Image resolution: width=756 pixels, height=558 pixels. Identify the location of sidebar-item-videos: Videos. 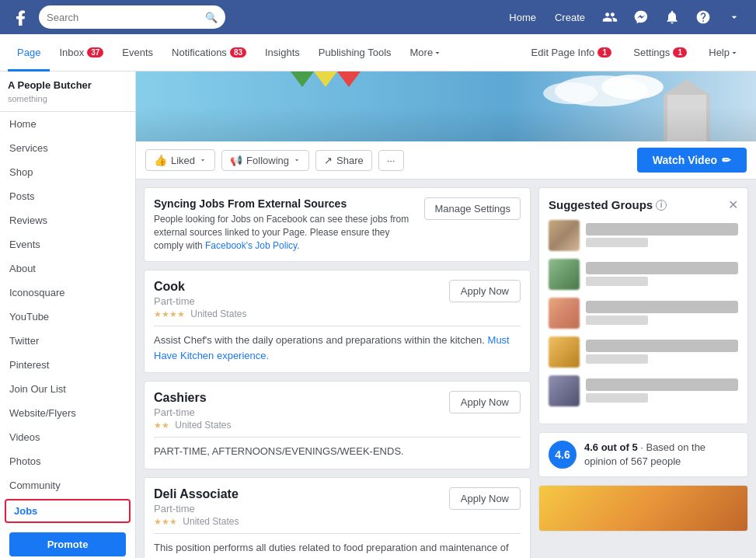
(68, 437).